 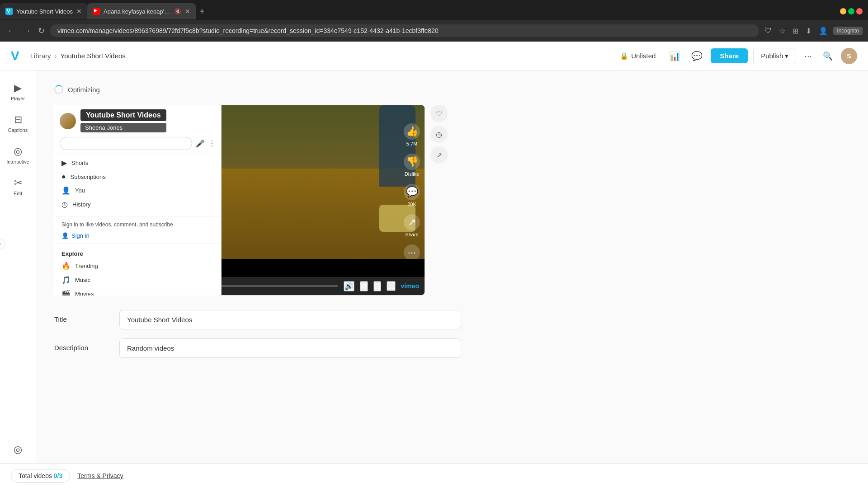 What do you see at coordinates (736, 56) in the screenshot?
I see `header-actions: 🔒 Unlisted 📊 💬 Share Publish ▾ ··· 🔍 S` at bounding box center [736, 56].